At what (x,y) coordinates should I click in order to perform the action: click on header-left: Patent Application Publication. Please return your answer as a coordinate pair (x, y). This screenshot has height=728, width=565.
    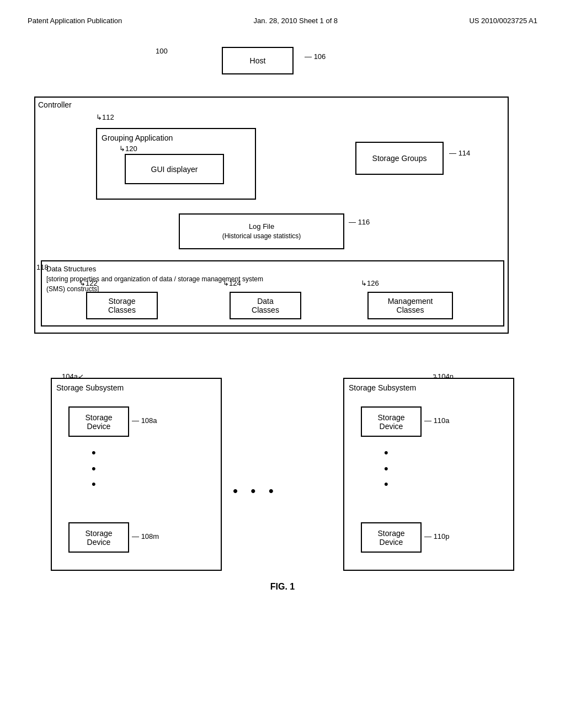
    Looking at the image, I should click on (75, 21).